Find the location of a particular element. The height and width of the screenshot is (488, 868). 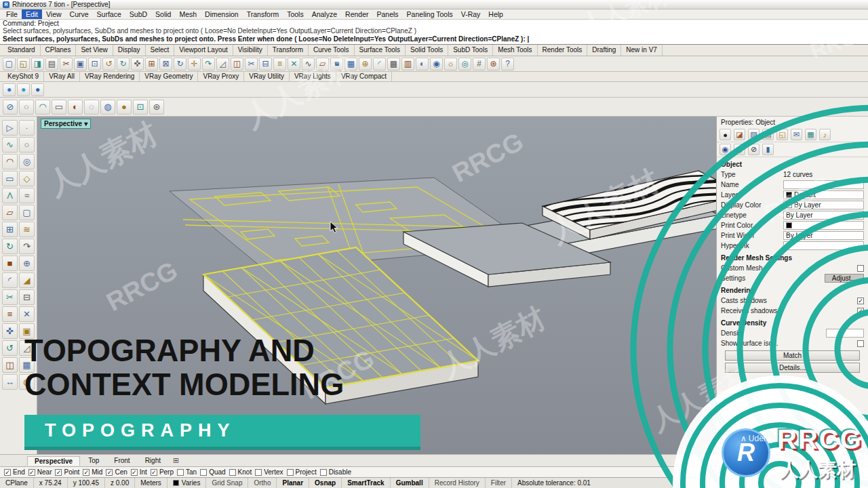

menu-curve: Curve is located at coordinates (79, 14).